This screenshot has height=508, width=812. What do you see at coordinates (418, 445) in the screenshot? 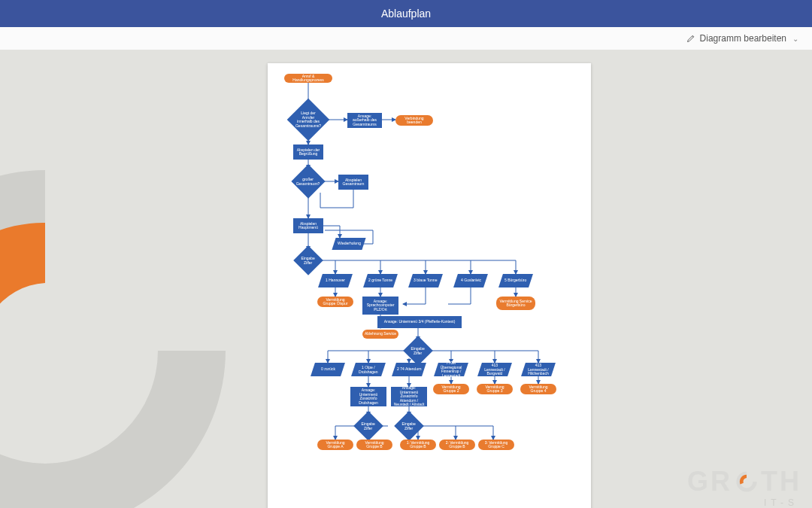
I see `node-term-f3: 1: Vermittlung Gruppe B` at bounding box center [418, 445].